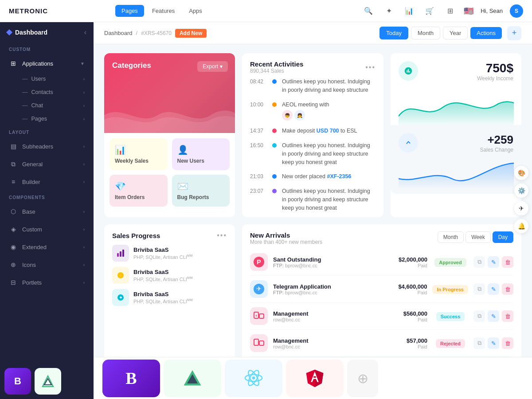 Image resolution: width=532 pixels, height=399 pixels. I want to click on na-tab-day: Day, so click(503, 237).